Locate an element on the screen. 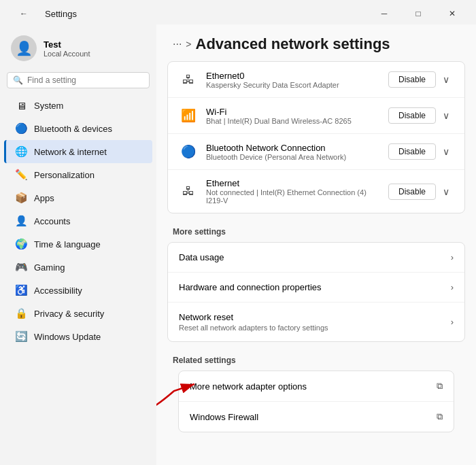  adapter-chevron-1: ∨ is located at coordinates (446, 116).